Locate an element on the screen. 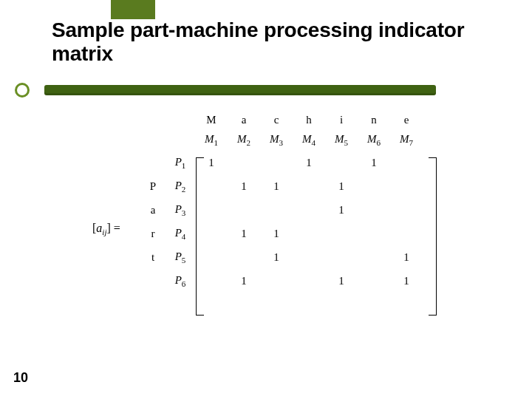  col-label: M3 is located at coordinates (276, 140).